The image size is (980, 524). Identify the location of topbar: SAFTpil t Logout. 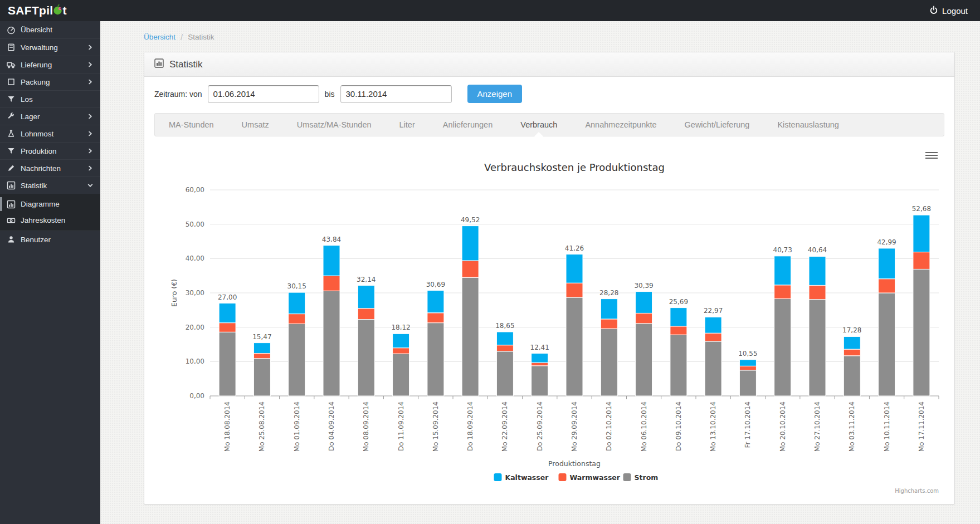
(490, 11).